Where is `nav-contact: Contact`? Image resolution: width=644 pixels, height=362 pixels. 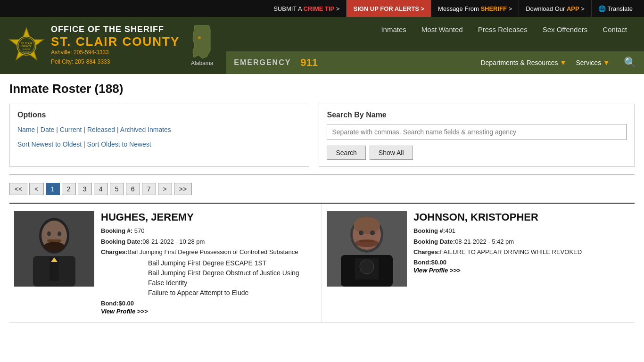
nav-contact: Contact is located at coordinates (615, 29).